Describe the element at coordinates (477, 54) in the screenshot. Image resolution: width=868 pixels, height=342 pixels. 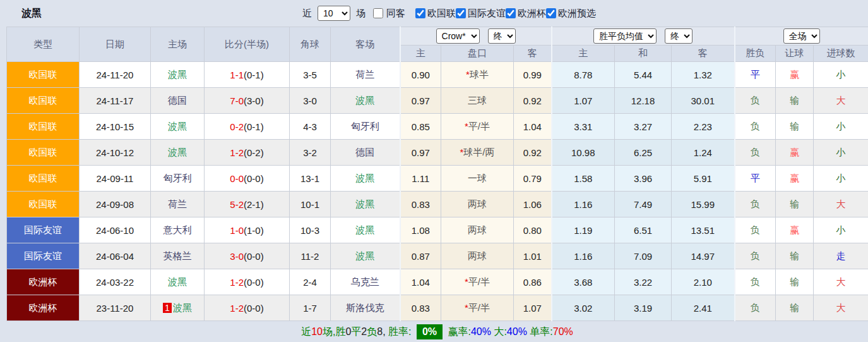
I see `sub-header-handicap: 盘口` at that location.